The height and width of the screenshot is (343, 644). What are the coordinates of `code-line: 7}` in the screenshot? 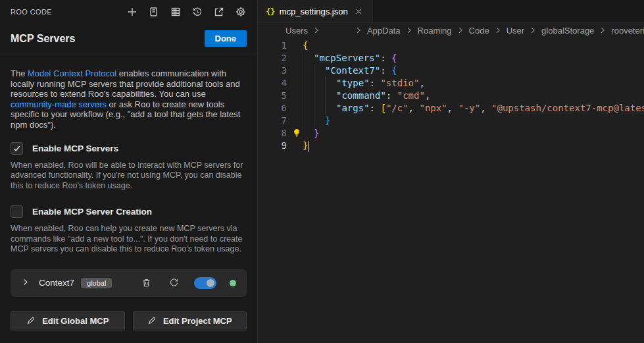 It's located at (451, 121).